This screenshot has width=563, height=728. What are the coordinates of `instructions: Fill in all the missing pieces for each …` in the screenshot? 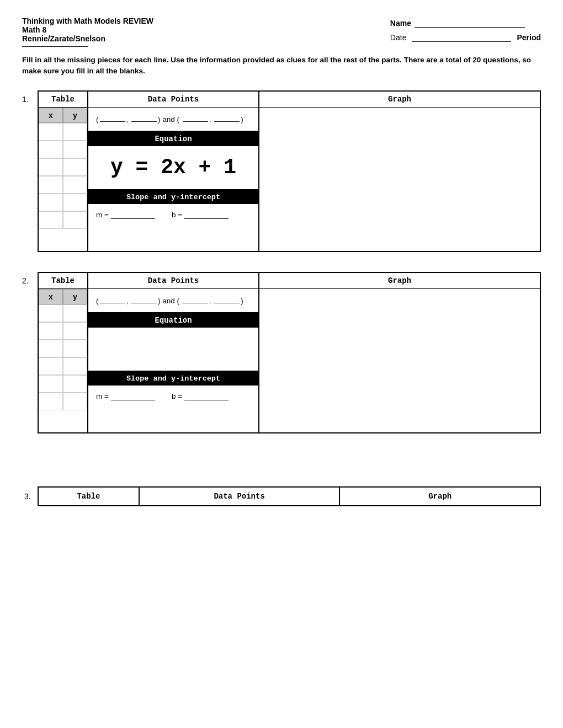 It's located at (282, 66).